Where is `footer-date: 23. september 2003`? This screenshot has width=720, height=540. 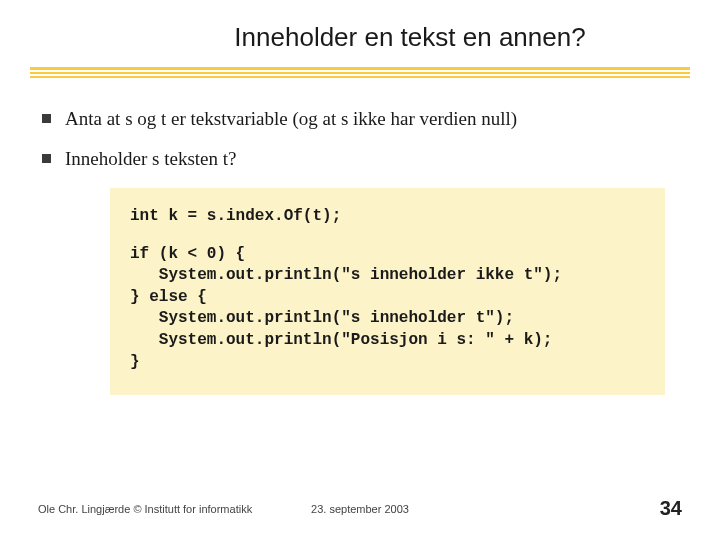 footer-date: 23. september 2003 is located at coordinates (360, 509).